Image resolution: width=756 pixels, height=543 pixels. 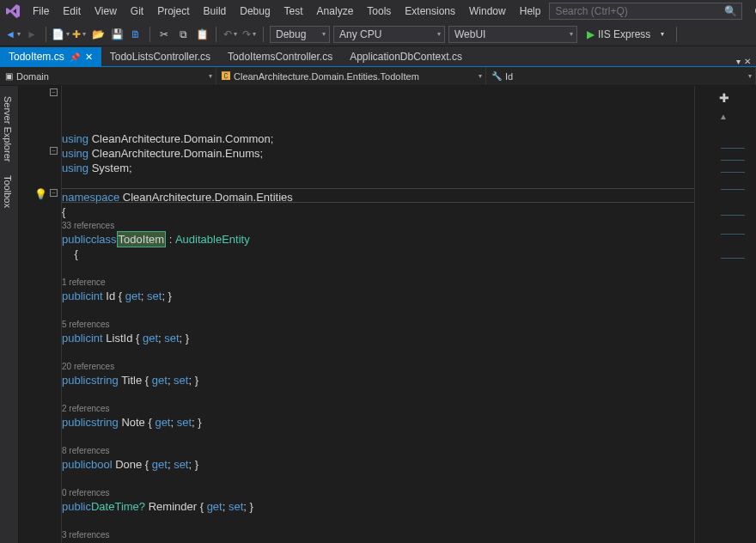 I want to click on back-button: ◄, so click(x=13, y=34).